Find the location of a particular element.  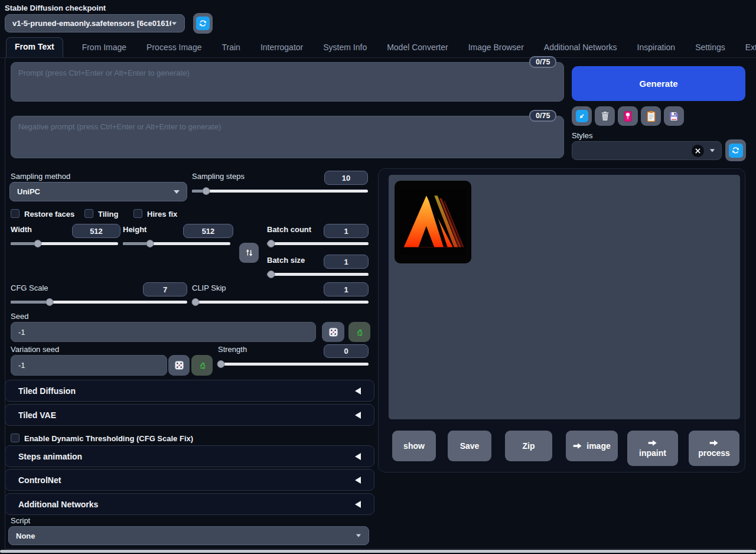

cfg-scale-input is located at coordinates (165, 289).